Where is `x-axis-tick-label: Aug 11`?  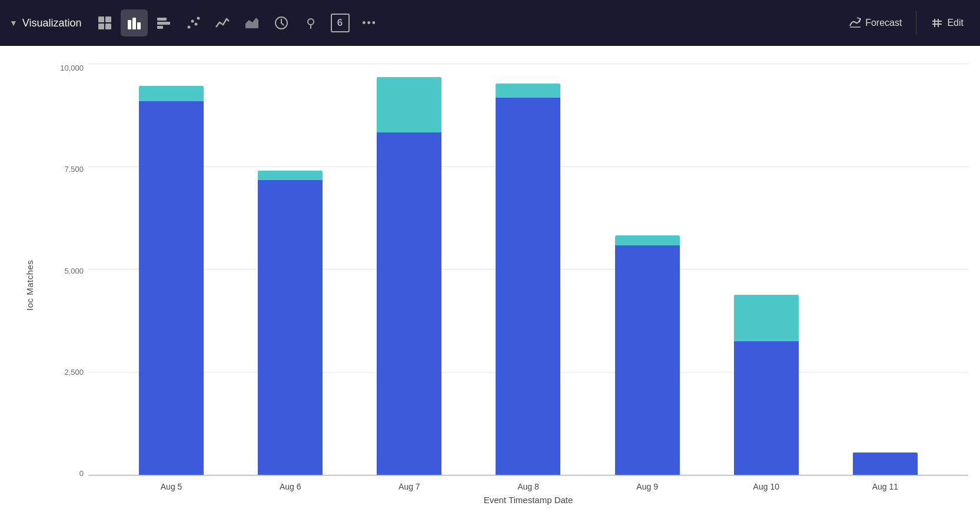
x-axis-tick-label: Aug 11 is located at coordinates (885, 487).